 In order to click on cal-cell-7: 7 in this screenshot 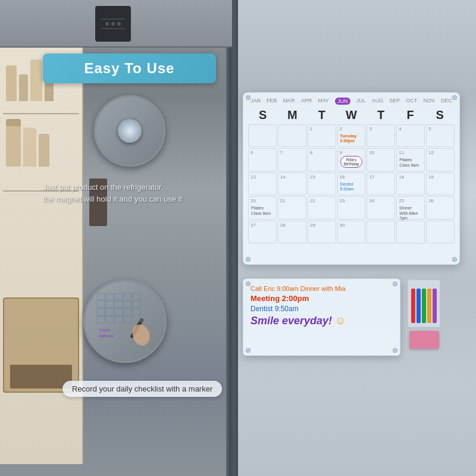, I will do `click(292, 159)`.